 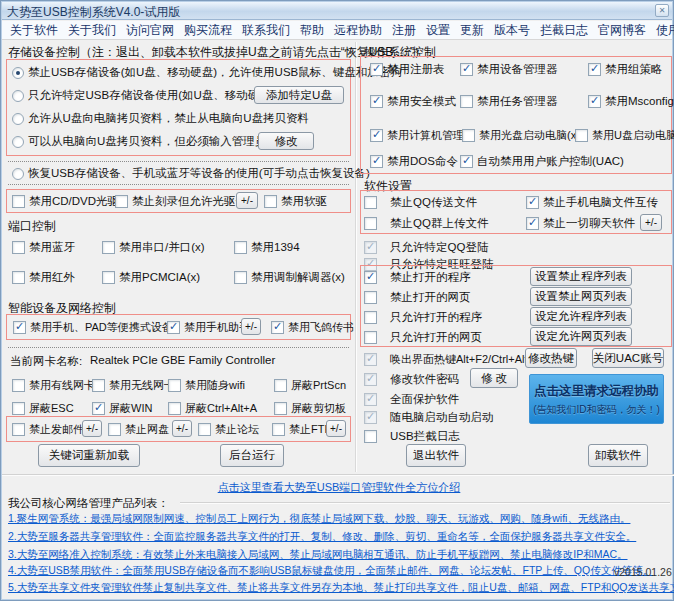 What do you see at coordinates (296, 202) in the screenshot?
I see `checkbox-disable-floppy: 禁用软驱` at bounding box center [296, 202].